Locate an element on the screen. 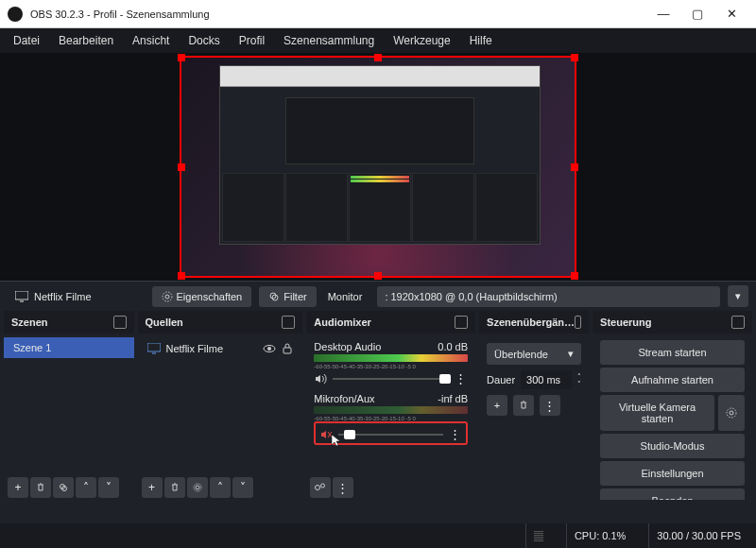  window-title: OBS 30.2.3 - Profil - Szenensammlung is located at coordinates (338, 14).